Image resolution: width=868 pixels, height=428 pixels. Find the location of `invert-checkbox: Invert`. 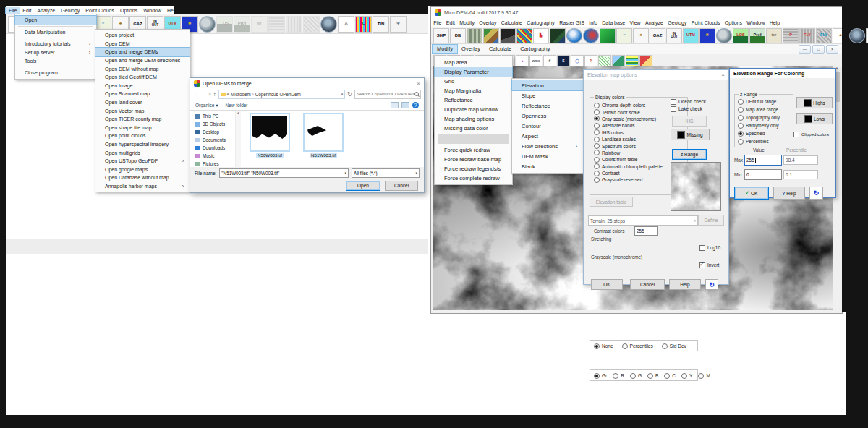

invert-checkbox: Invert is located at coordinates (709, 265).